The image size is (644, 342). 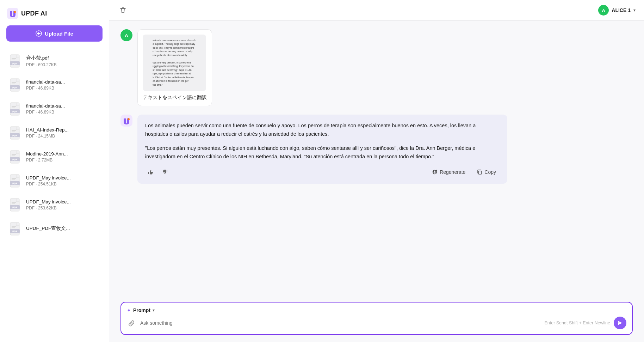 I want to click on thumbs-down-button, so click(x=165, y=172).